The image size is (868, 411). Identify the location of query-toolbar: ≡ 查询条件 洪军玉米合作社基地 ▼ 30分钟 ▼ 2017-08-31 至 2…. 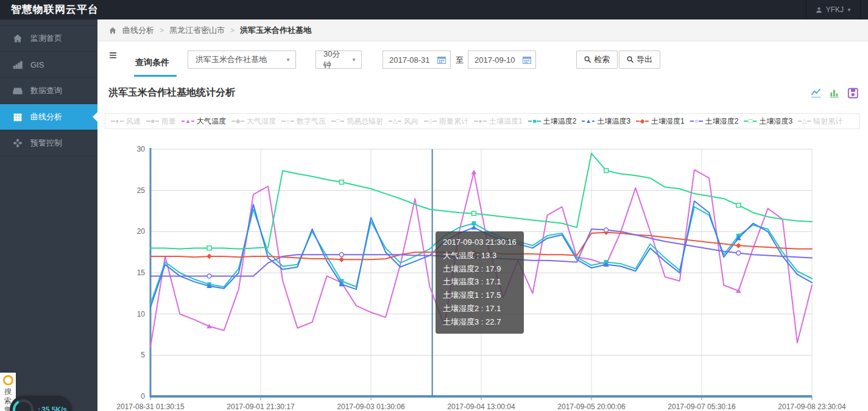
(482, 61).